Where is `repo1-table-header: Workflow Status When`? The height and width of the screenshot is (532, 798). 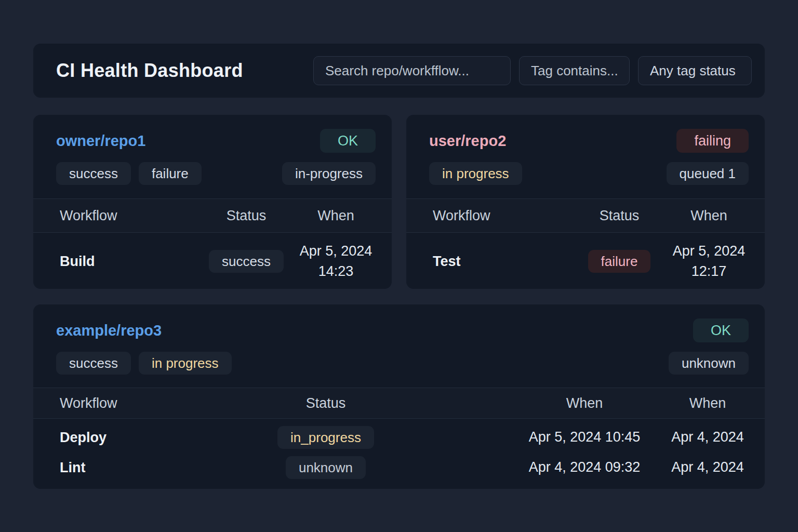
repo1-table-header: Workflow Status When is located at coordinates (212, 216).